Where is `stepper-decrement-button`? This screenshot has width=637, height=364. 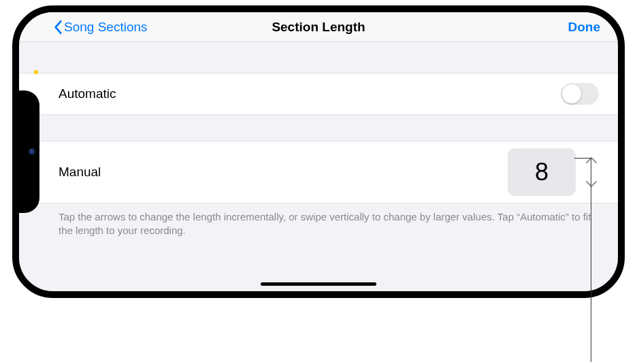
stepper-decrement-button is located at coordinates (591, 184).